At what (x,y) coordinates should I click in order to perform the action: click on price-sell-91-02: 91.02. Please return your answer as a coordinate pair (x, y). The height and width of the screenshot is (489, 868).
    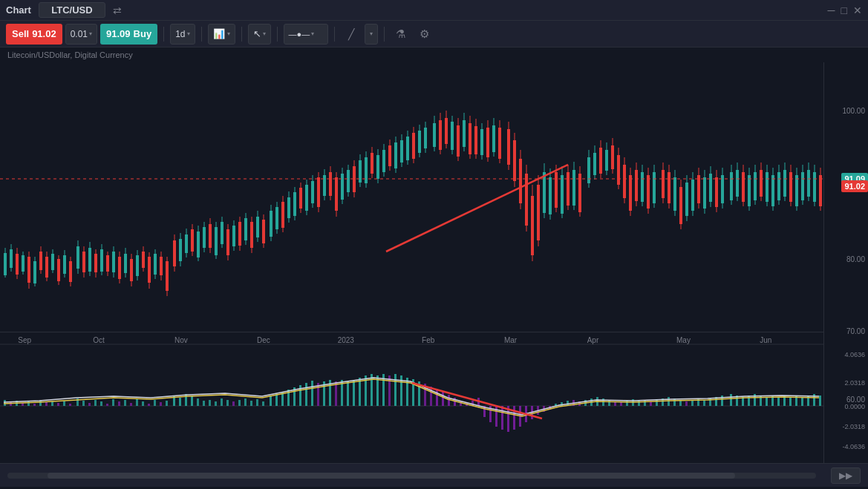
    Looking at the image, I should click on (855, 186).